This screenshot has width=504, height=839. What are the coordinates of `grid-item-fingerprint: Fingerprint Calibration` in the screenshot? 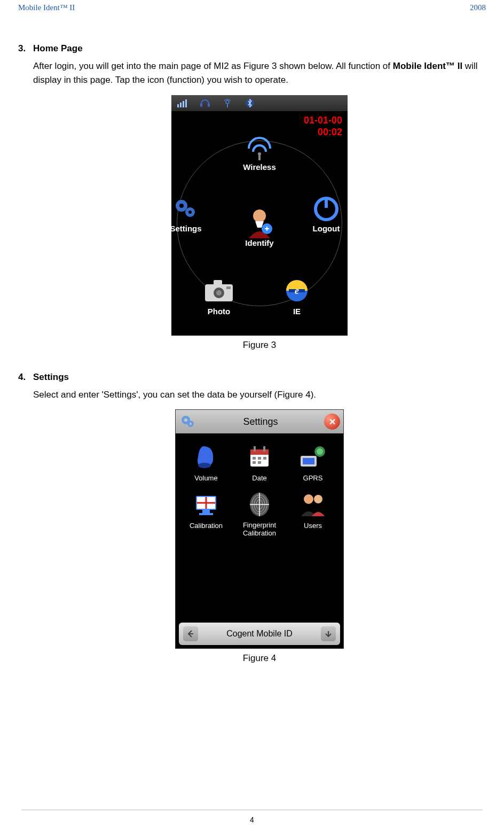 It's located at (259, 514).